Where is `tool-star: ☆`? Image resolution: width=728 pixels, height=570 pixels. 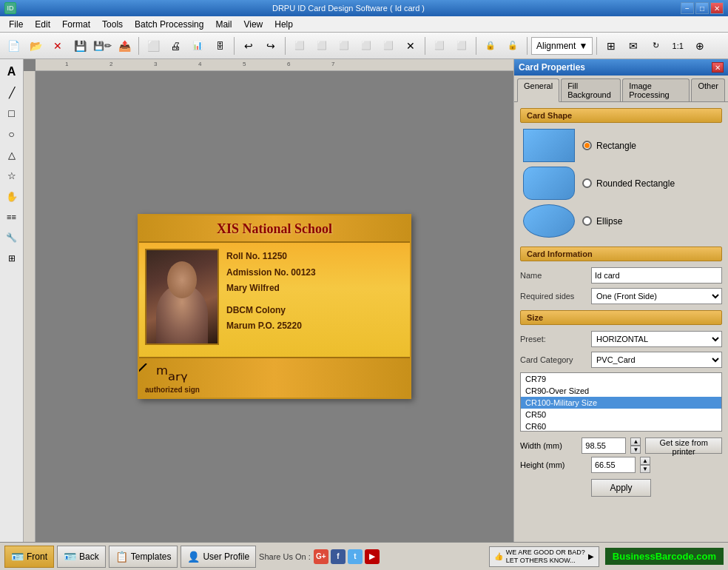
tool-star: ☆ is located at coordinates (12, 175).